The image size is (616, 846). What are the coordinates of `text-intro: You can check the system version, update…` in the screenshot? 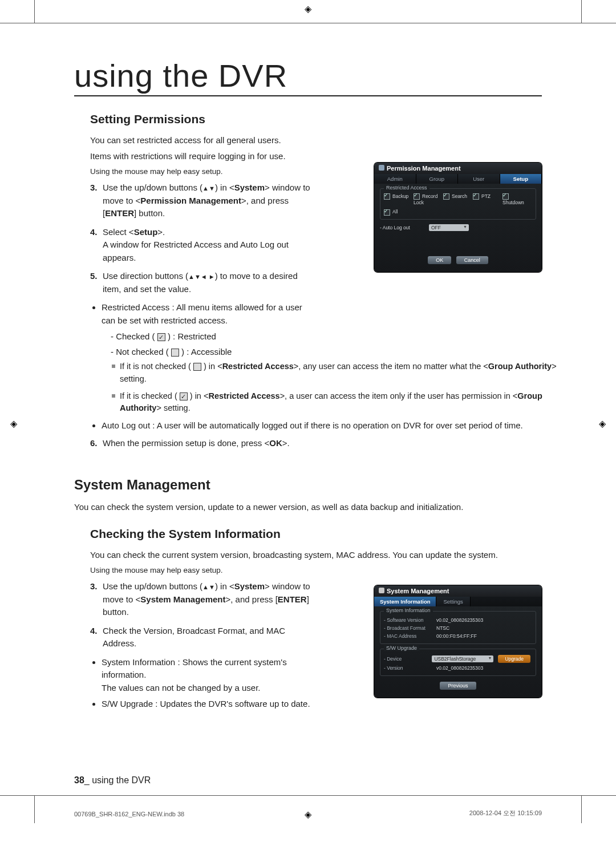 It's located at (308, 507).